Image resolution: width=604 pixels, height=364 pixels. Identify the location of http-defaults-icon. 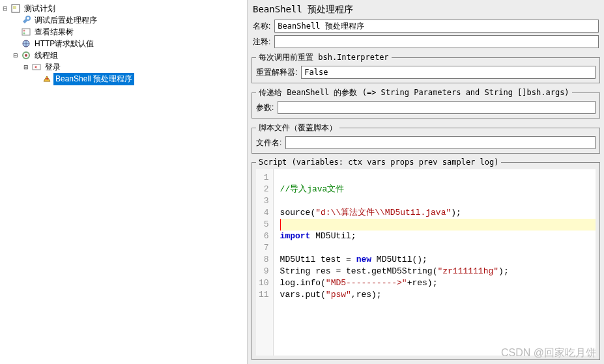
(26, 44).